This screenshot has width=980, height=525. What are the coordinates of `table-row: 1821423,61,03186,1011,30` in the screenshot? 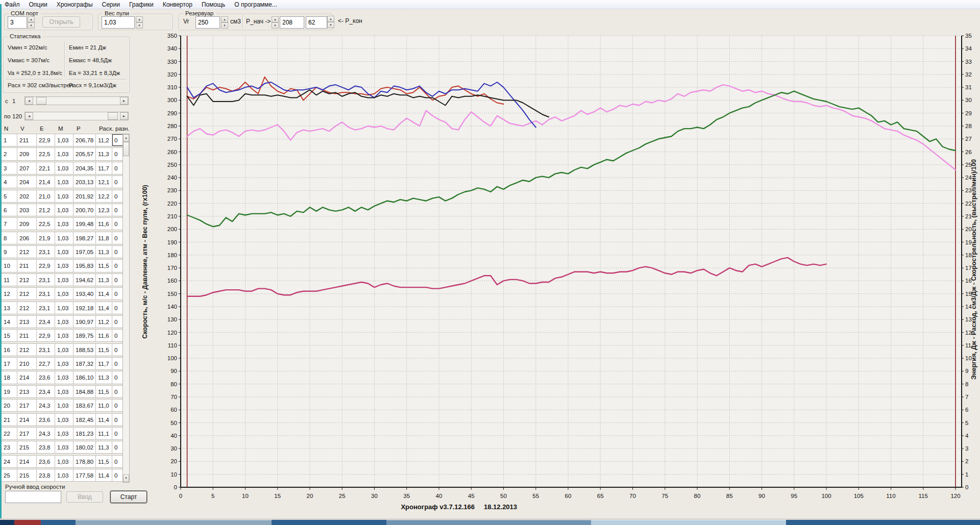 It's located at (62, 378).